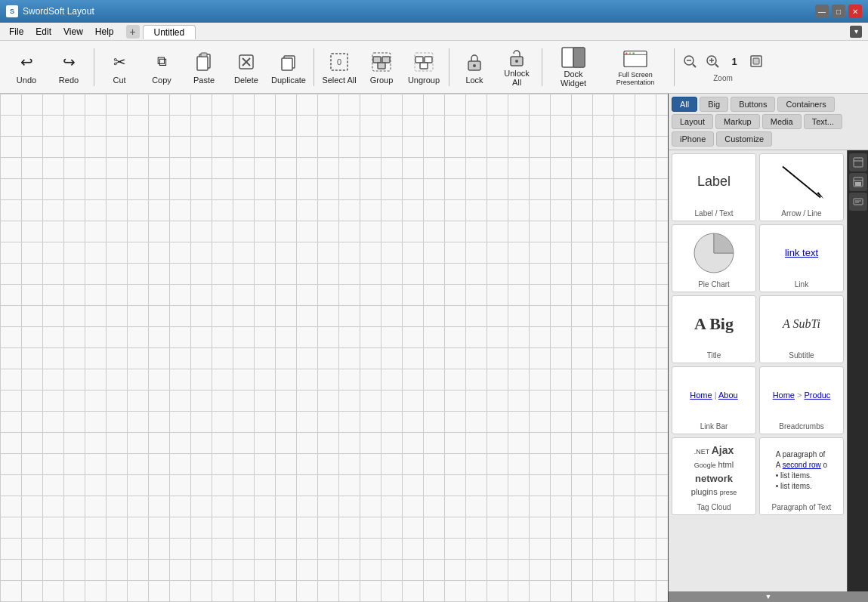 Image resolution: width=868 pixels, height=602 pixels. Describe the element at coordinates (802, 187) in the screenshot. I see `widget-arrow-line: Arrow / Line` at that location.